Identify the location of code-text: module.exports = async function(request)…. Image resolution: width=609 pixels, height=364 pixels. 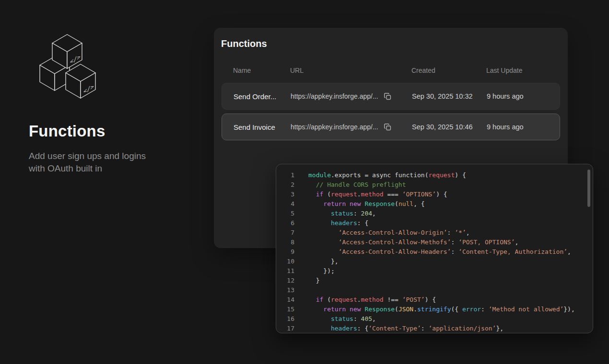
(380, 175).